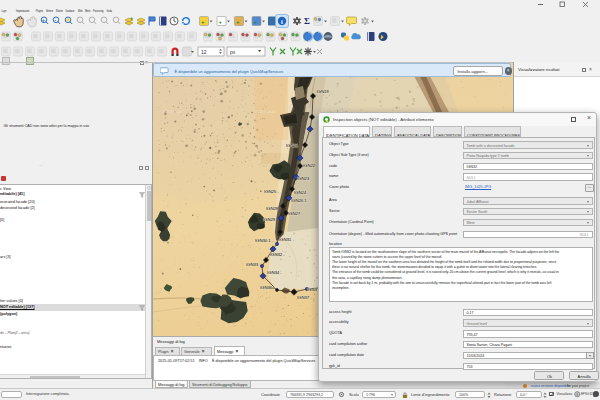 Image resolution: width=600 pixels, height=400 pixels. I want to click on svg-text: IDENTIFICATION DATA, so click(348, 136).